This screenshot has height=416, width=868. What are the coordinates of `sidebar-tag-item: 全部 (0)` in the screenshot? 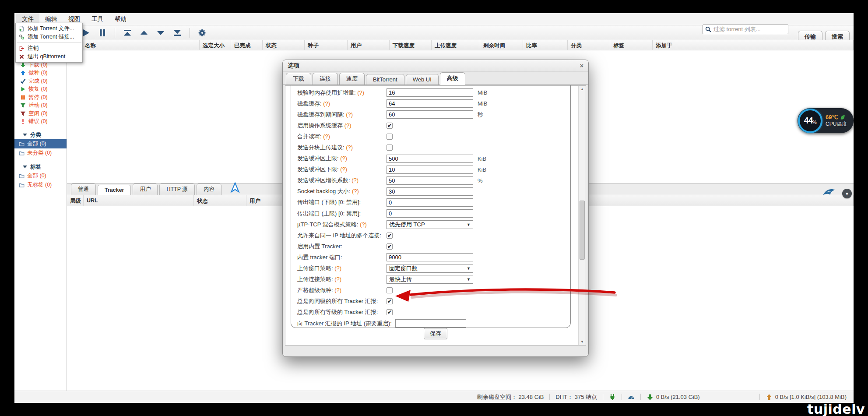 It's located at (40, 176).